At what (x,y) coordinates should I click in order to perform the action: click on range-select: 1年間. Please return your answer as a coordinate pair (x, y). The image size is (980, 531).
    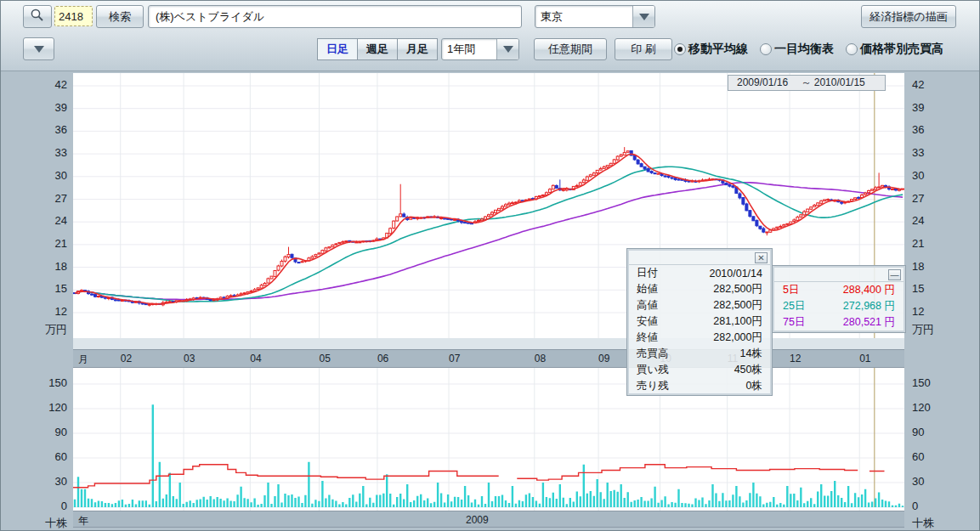
    Looking at the image, I should click on (480, 49).